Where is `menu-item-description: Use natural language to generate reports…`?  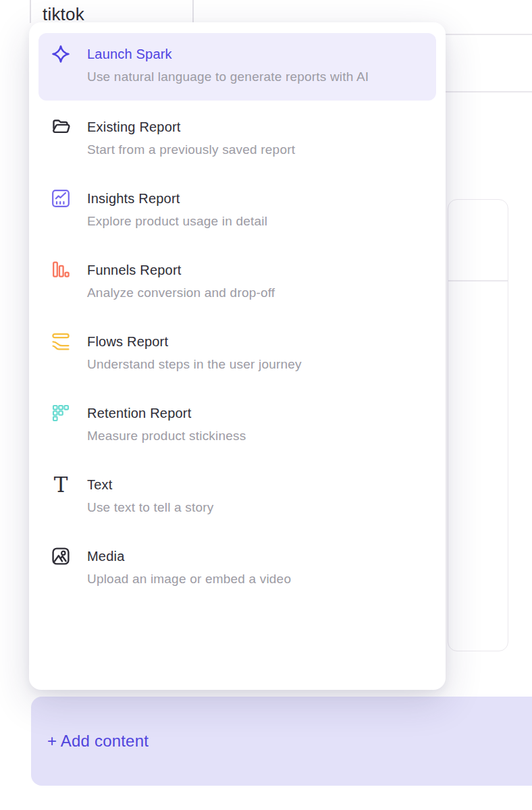
menu-item-description: Use natural language to generate reports… is located at coordinates (240, 77).